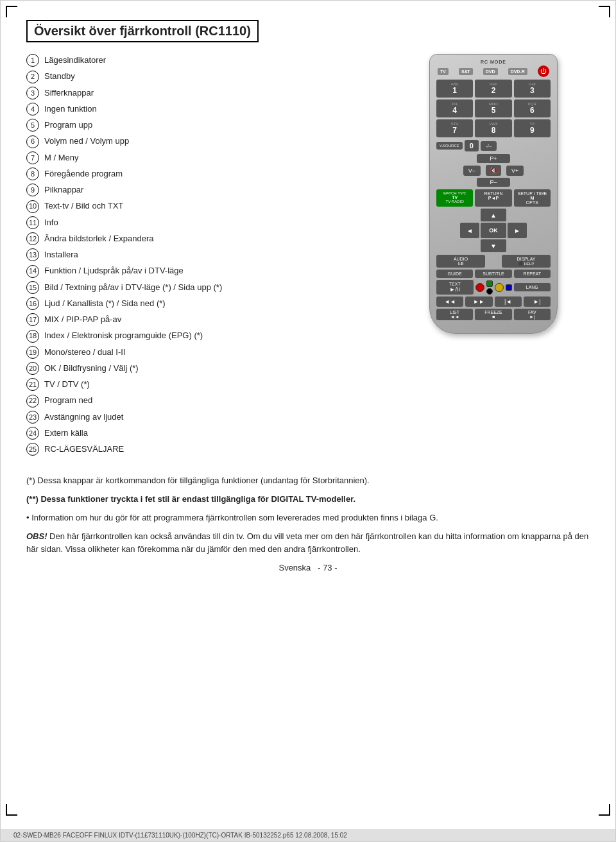  Describe the element at coordinates (517, 230) in the screenshot. I see `nav-right-button: ►` at that location.